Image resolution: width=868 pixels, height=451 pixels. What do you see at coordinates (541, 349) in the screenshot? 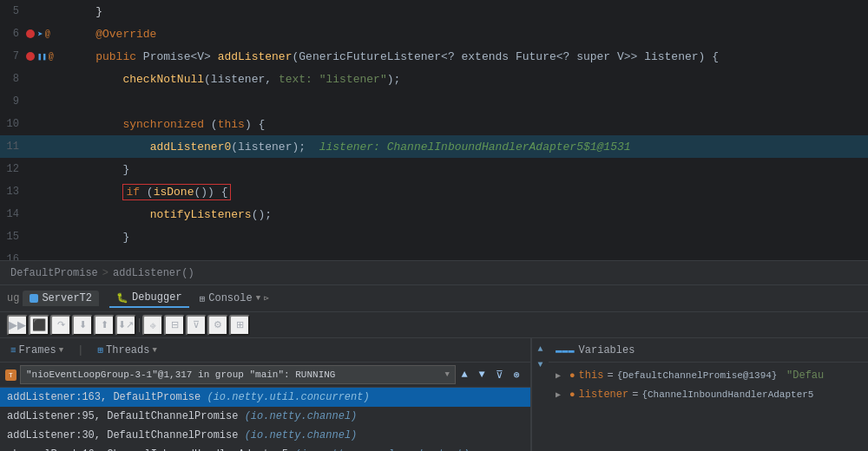
I see `scroll-up-btn: ▲` at bounding box center [541, 349].